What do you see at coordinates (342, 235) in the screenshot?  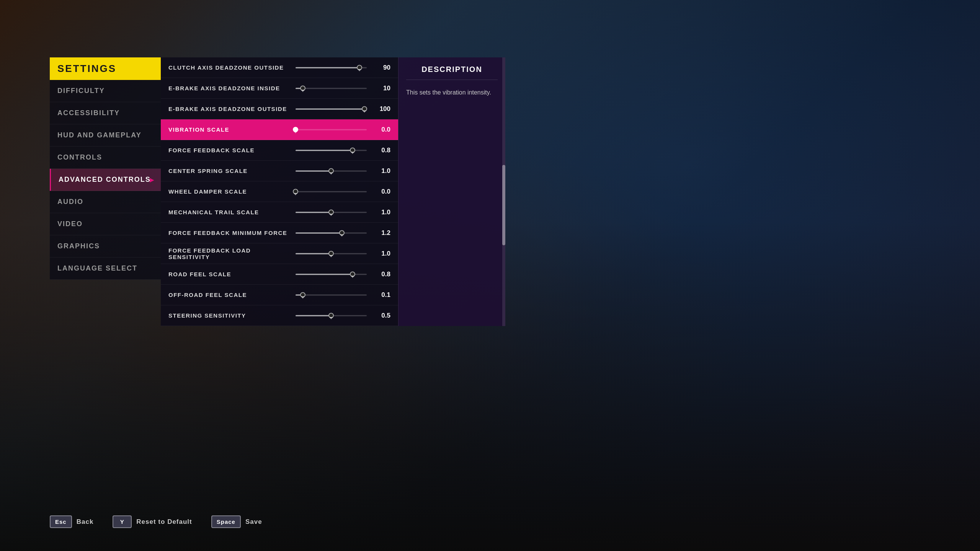 I see `slider-marker-ff-min-force` at bounding box center [342, 235].